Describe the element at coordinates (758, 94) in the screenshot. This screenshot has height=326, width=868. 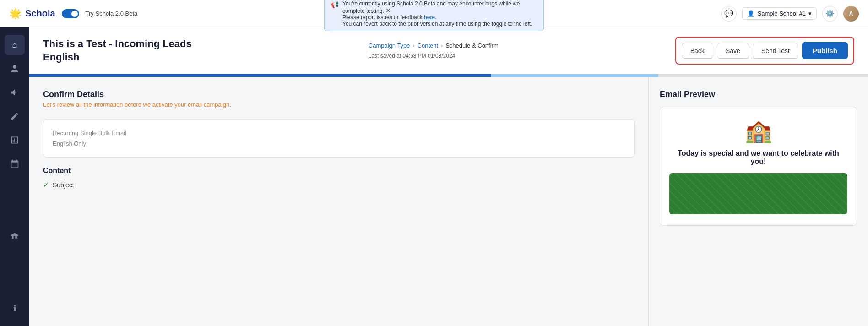
I see `preview-title: Email Preview` at that location.